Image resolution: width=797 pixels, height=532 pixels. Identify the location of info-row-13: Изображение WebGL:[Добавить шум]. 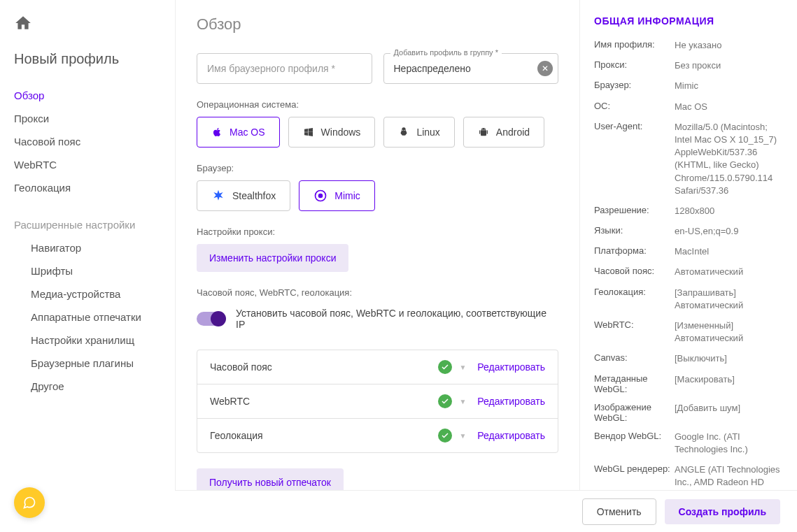
(689, 412).